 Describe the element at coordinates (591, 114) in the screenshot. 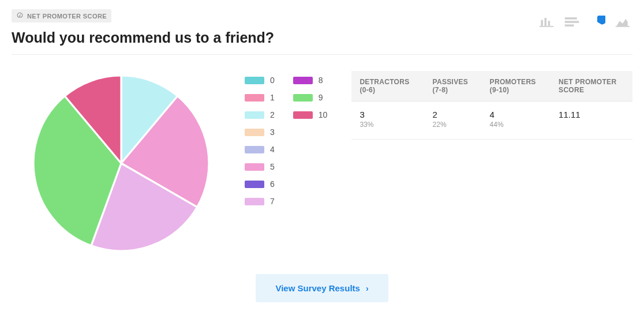

I see `nps-score: 11.11` at that location.